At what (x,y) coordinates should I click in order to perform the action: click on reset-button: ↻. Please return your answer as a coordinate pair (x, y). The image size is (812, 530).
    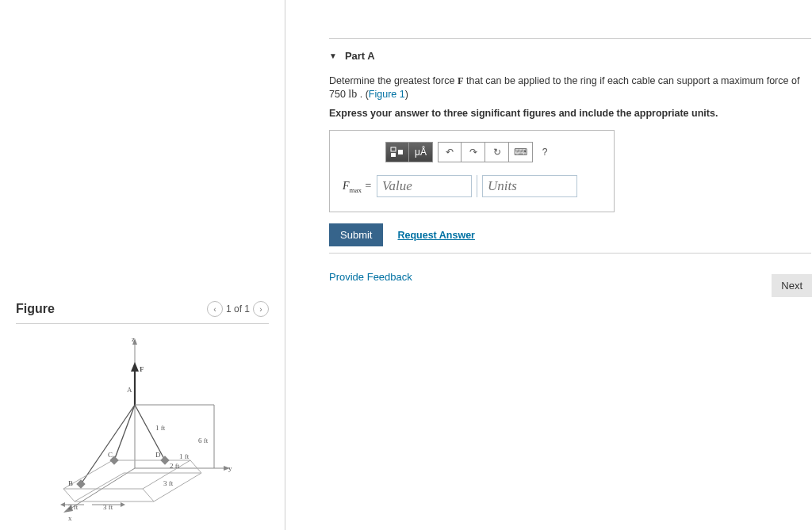
    Looking at the image, I should click on (497, 152).